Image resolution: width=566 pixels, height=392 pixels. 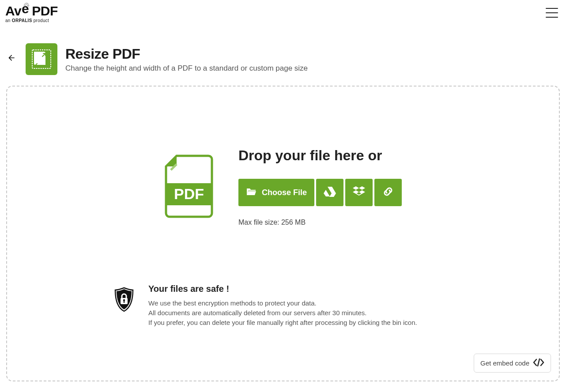 I want to click on pdf-file-icon: PDF, so click(x=189, y=187).